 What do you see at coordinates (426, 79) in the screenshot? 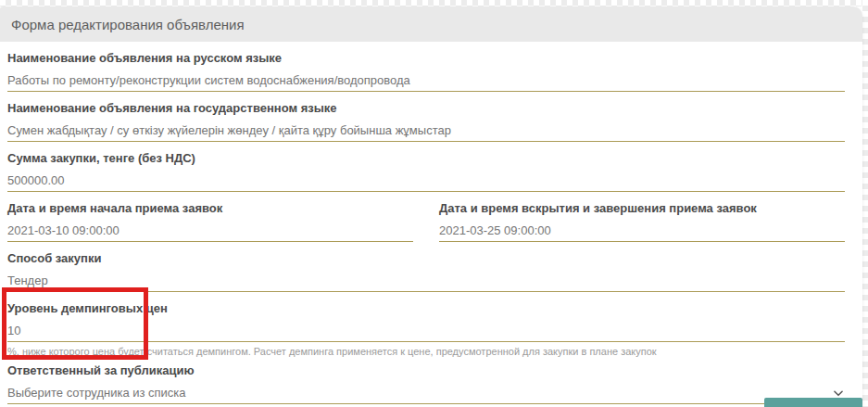
I see `name-ru-input` at bounding box center [426, 79].